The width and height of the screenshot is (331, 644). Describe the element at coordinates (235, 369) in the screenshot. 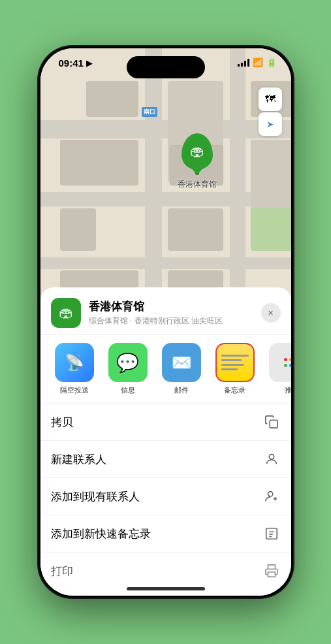

I see `share-item-notes: 备忘录` at that location.